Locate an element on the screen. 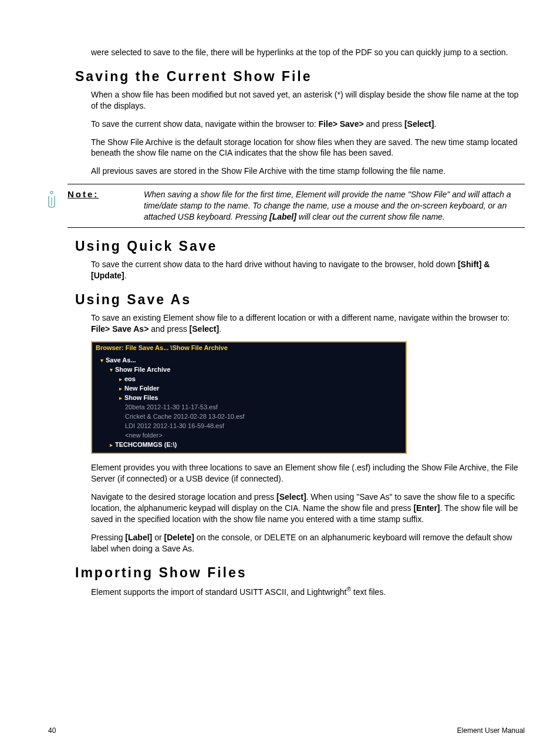 This screenshot has width=560, height=747. tree-file: 20beta 2012-11-30 11-17-53.esf is located at coordinates (249, 407).